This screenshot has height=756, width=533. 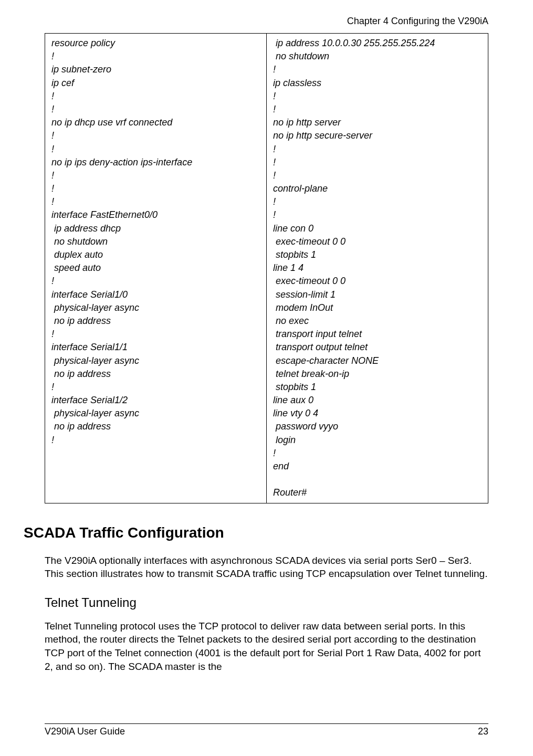 What do you see at coordinates (267, 21) in the screenshot?
I see `chapter-header: Chapter 4 Configuring the V290iA` at bounding box center [267, 21].